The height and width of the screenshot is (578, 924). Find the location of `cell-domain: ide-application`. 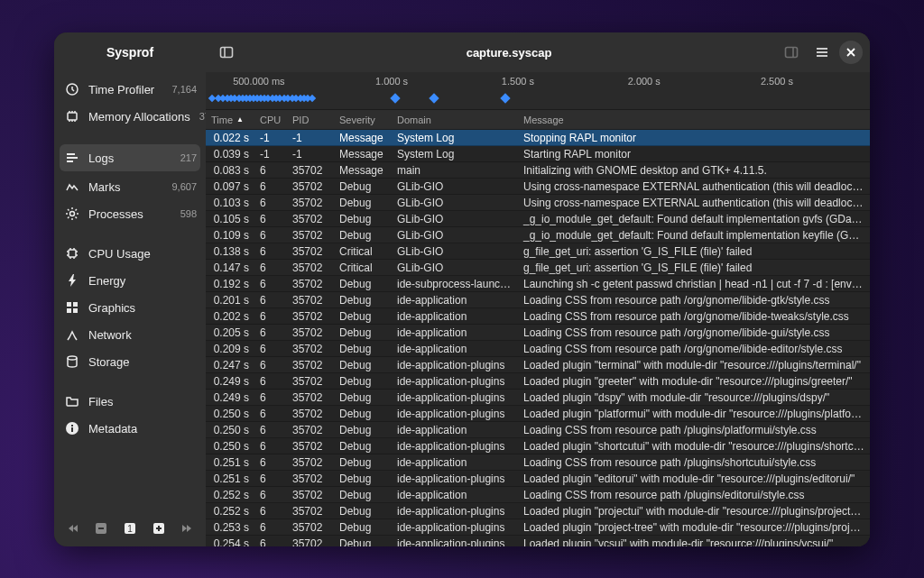

cell-domain: ide-application is located at coordinates (455, 300).